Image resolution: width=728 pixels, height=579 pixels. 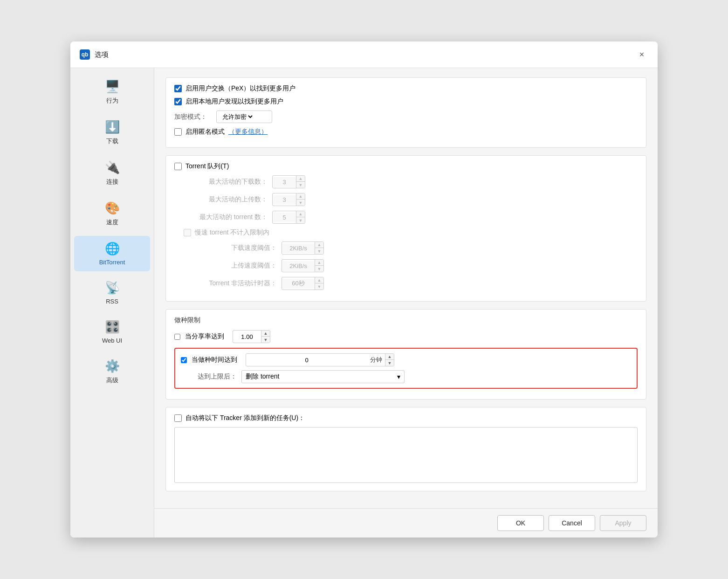 I want to click on action-label: 达到上限后：, so click(x=209, y=377).